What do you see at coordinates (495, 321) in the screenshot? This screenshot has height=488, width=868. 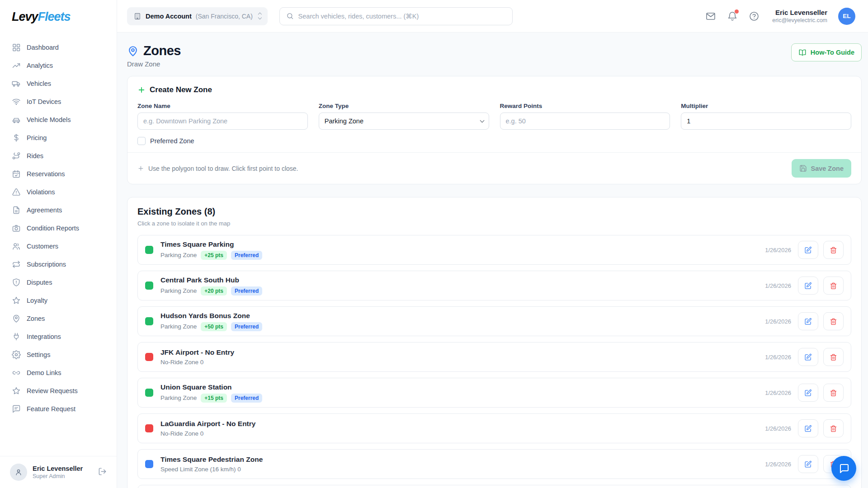 I see `zone-row: Hudson Yards Bonus Zone Parking Zone +50…` at bounding box center [495, 321].